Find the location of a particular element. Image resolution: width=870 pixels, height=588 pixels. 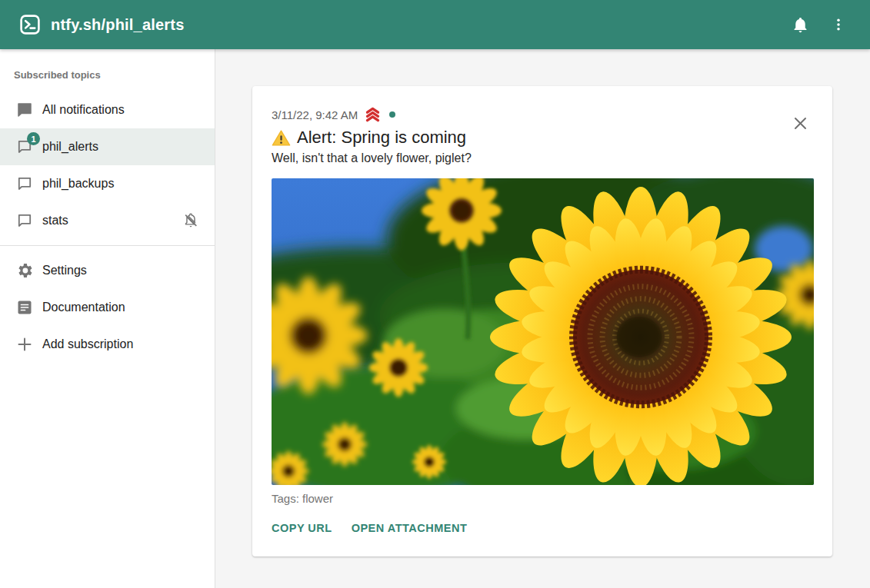

terminal-logo-icon is located at coordinates (30, 25).